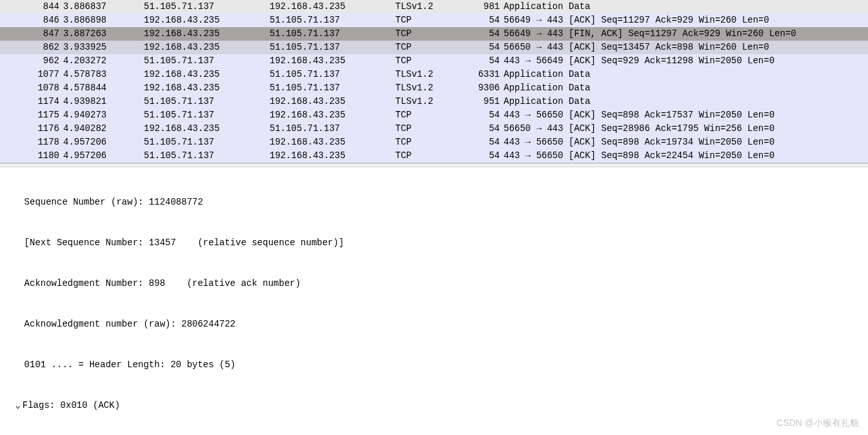  Describe the element at coordinates (488, 6) in the screenshot. I see `col-length: 981` at that location.